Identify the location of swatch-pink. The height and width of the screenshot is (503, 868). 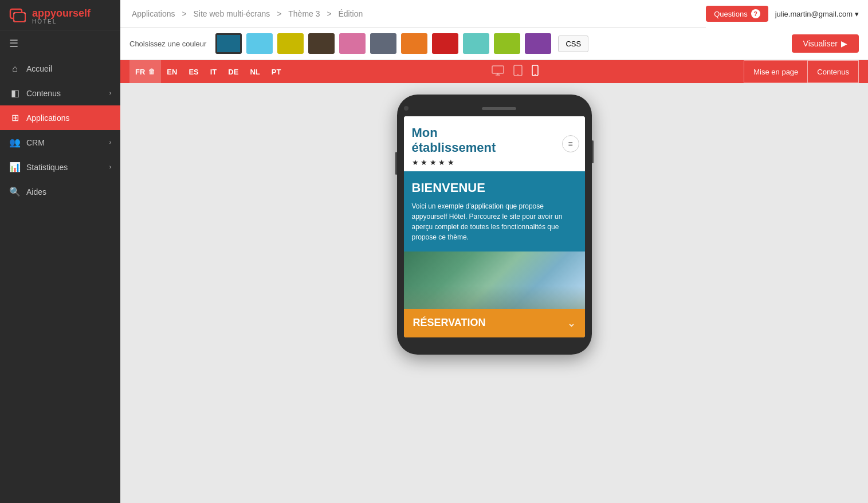
(352, 44).